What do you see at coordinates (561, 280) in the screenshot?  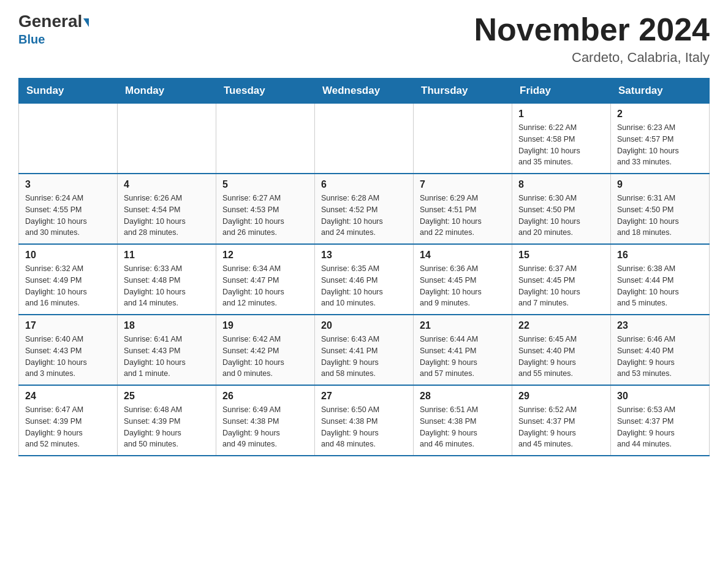 I see `calendar-cell: 15Sunrise: 6:37 AM Sunset: 4:45 PM Dayli…` at bounding box center [561, 280].